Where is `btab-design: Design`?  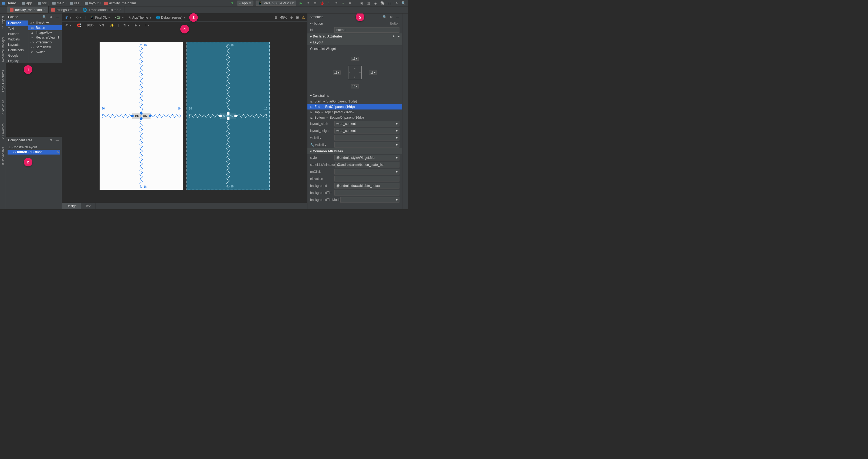 btab-design: Design is located at coordinates (71, 206).